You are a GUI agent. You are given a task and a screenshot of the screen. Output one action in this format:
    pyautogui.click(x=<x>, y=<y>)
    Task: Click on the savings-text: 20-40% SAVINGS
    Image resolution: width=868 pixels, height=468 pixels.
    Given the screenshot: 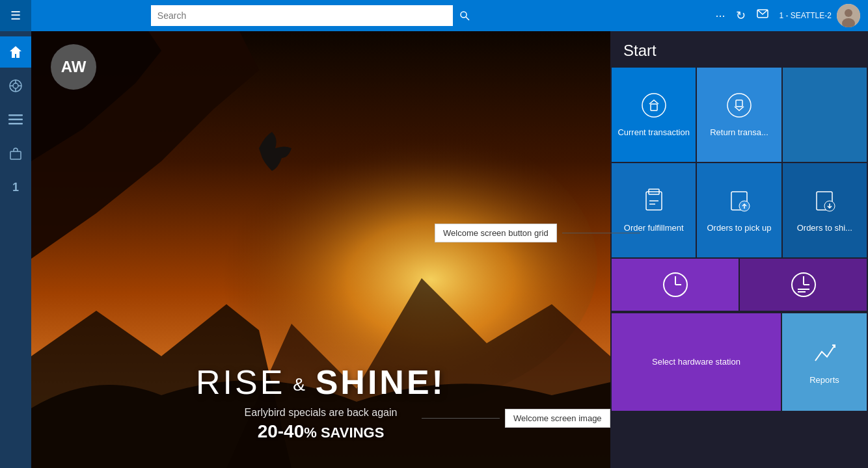 What is the action you would take?
    pyautogui.click(x=321, y=432)
    